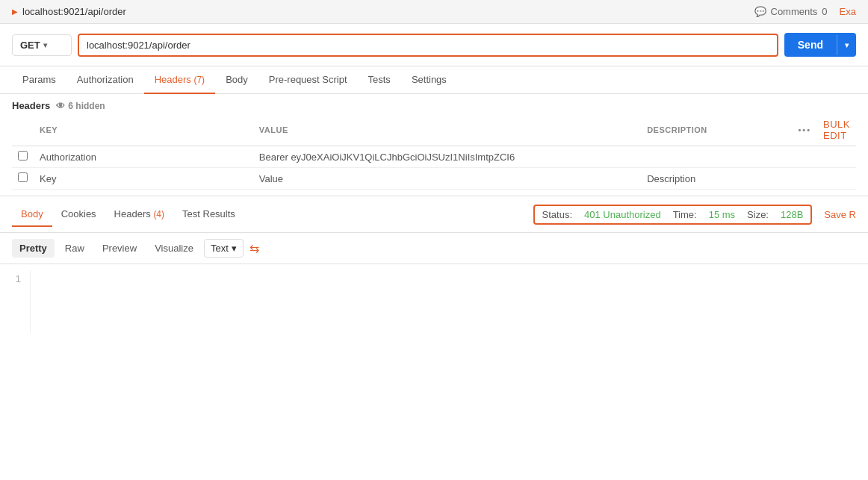 This screenshot has height=480, width=868. What do you see at coordinates (716, 179) in the screenshot?
I see `placeholder-description: Description` at bounding box center [716, 179].